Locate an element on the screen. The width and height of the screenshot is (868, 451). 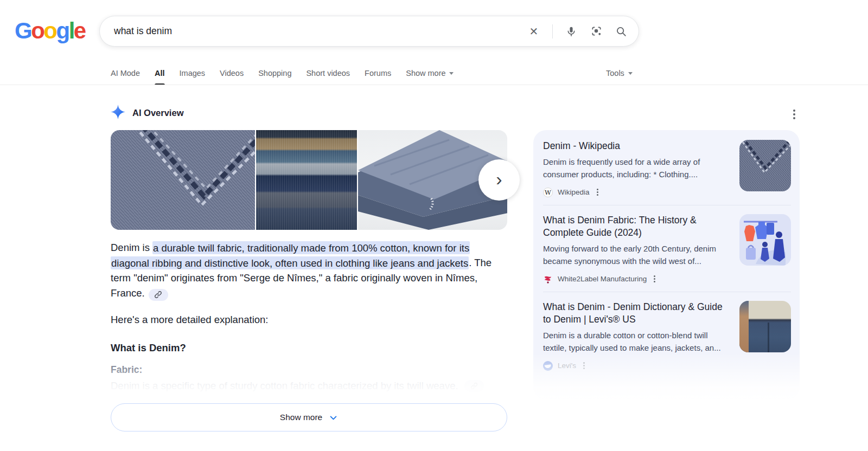
section-heading: What is Denim? is located at coordinates (149, 348).